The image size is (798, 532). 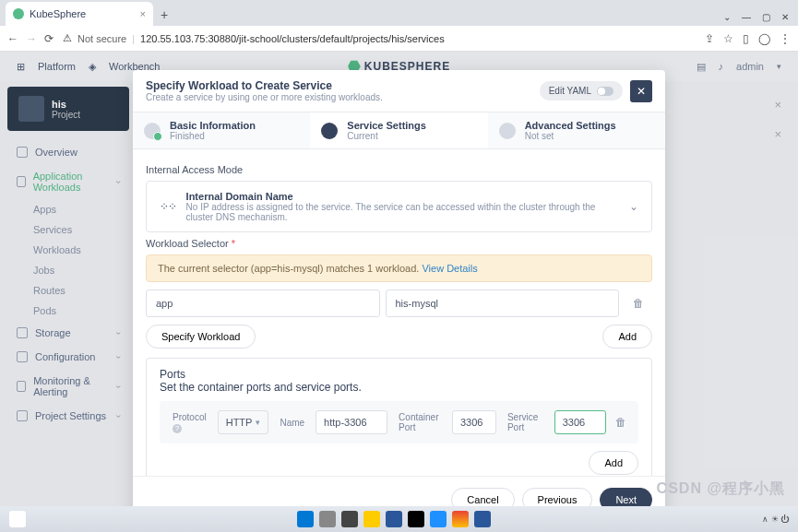 What do you see at coordinates (168, 207) in the screenshot?
I see `dns-icon: ⁘⁘` at bounding box center [168, 207].